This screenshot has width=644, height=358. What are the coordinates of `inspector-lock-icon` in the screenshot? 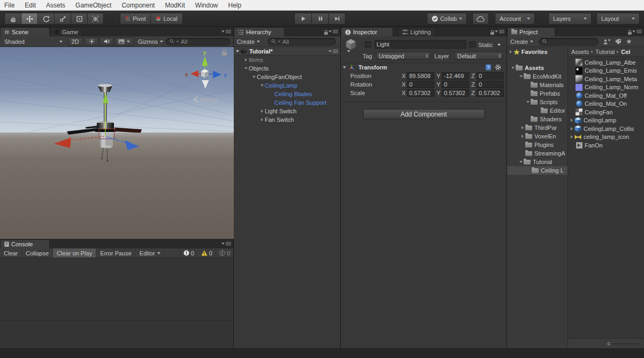 It's located at (492, 32).